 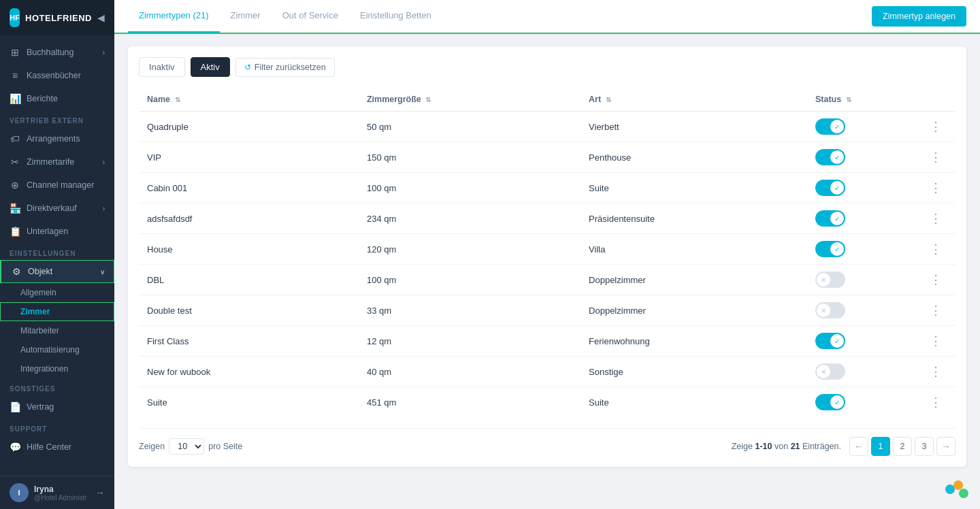 I want to click on pagination-info: Zeige 1-10 von 21 Einträgen., so click(x=787, y=446).